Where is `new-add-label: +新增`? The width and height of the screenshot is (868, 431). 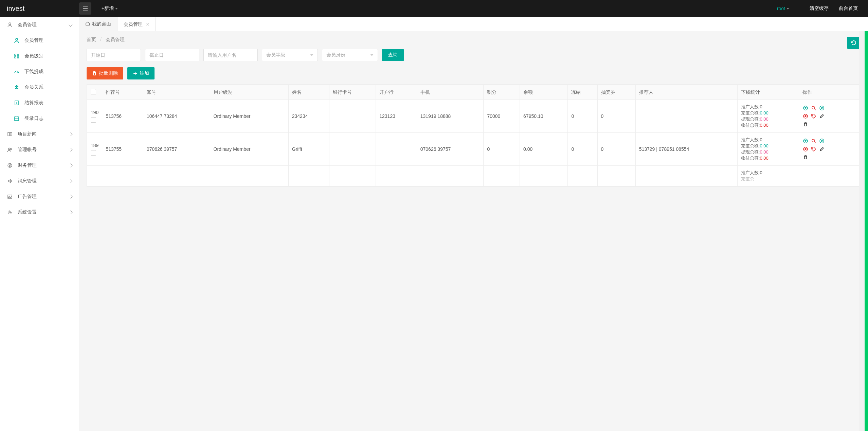 new-add-label: +新增 is located at coordinates (108, 8).